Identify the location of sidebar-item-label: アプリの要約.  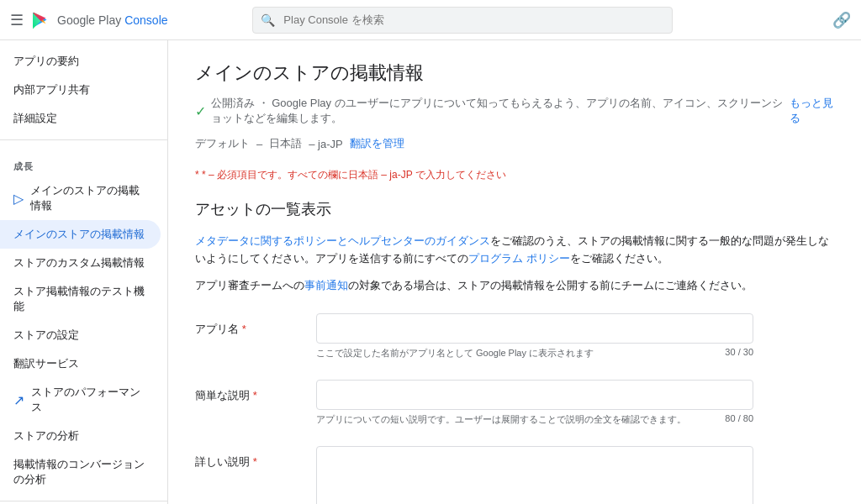
(46, 61).